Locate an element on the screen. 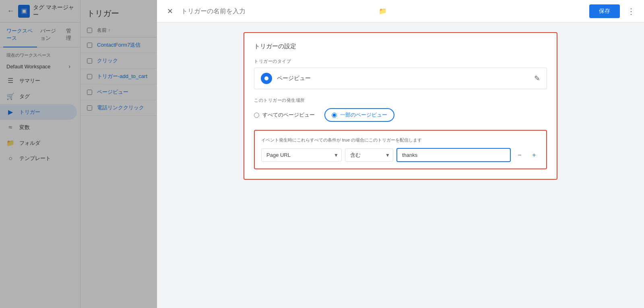 This screenshot has height=308, width=644. conditions-section: イベント発生時にこれらすべての条件が true の場合にこのトリガーを配信します… is located at coordinates (400, 150).